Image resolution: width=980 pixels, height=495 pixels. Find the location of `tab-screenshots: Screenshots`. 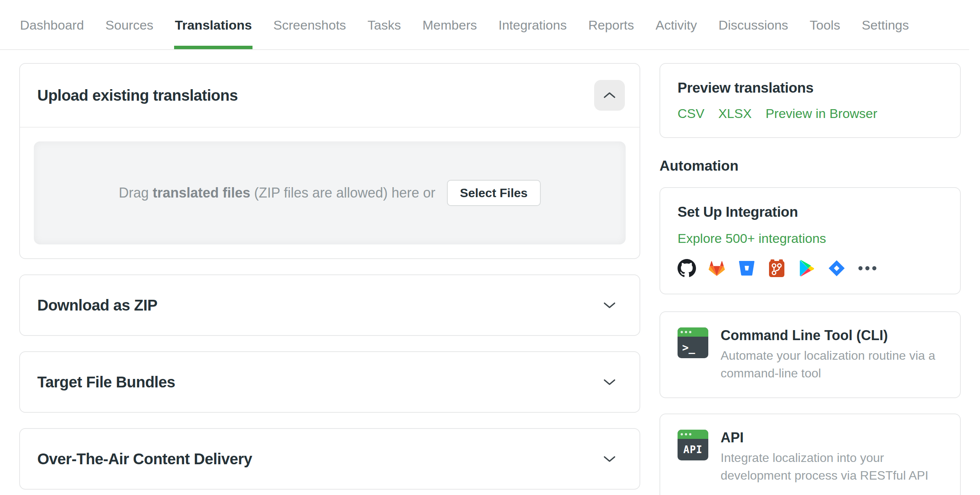

tab-screenshots: Screenshots is located at coordinates (310, 34).